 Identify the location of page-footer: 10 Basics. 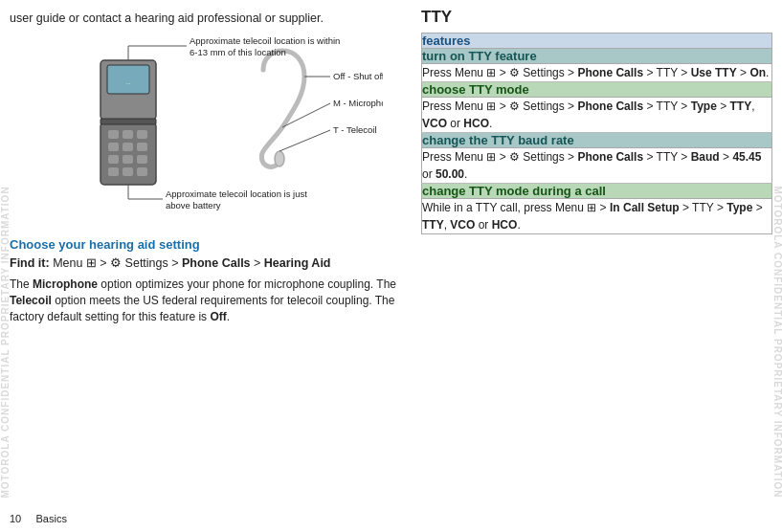
(38, 519).